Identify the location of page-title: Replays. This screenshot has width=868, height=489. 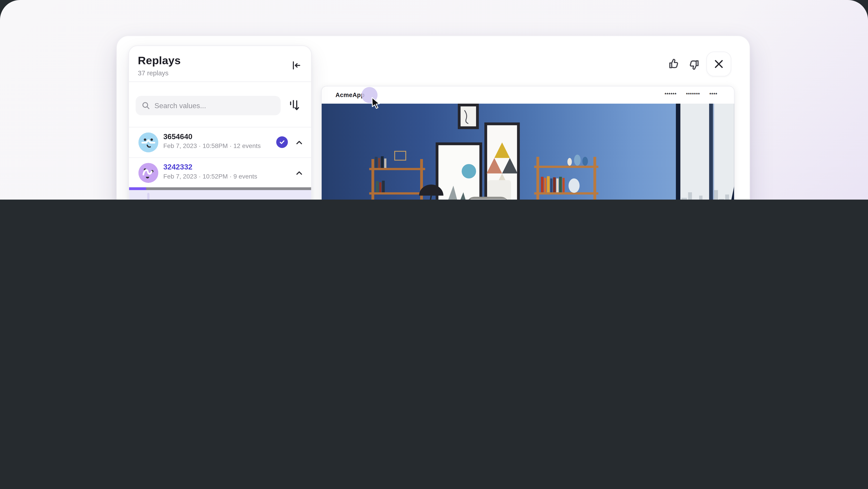
(220, 61).